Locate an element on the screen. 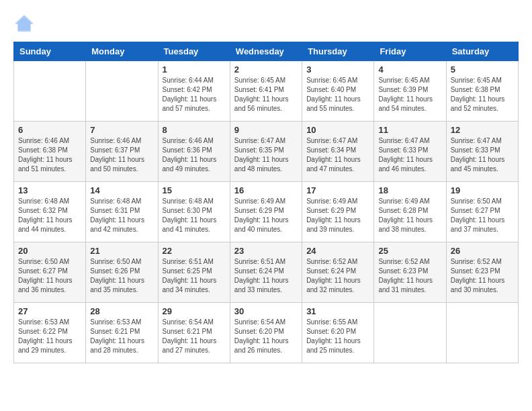 This screenshot has height=411, width=532. day-info: Sunrise: 6:46 AM Sunset: 6:36 PM Dayligh… is located at coordinates (194, 155).